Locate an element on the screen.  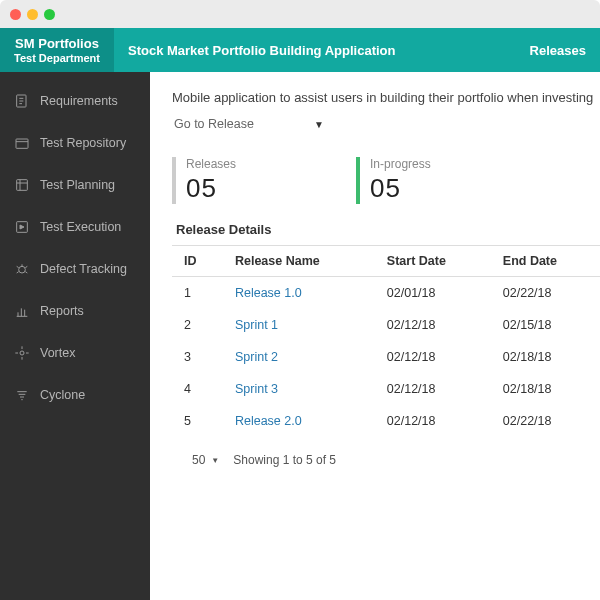
sidebar-item-test-execution: Test Execution is located at coordinates (75, 227).